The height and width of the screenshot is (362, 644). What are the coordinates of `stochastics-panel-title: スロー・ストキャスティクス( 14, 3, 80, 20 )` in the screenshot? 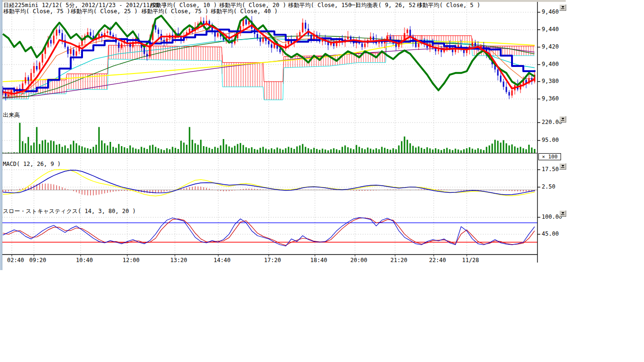 It's located at (69, 211).